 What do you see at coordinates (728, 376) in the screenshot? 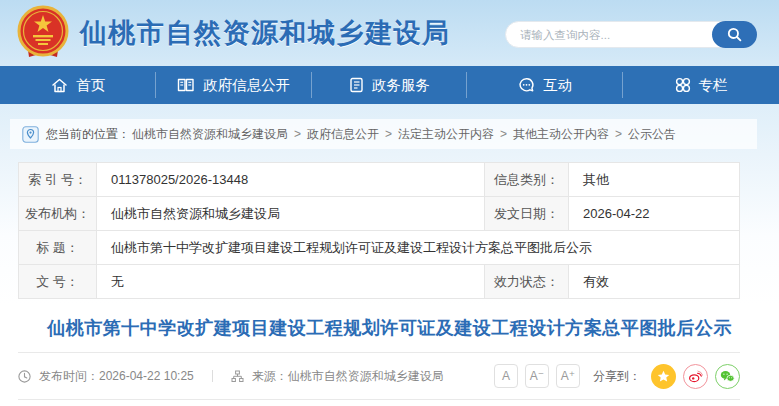
I see `wechat-icon` at bounding box center [728, 376].